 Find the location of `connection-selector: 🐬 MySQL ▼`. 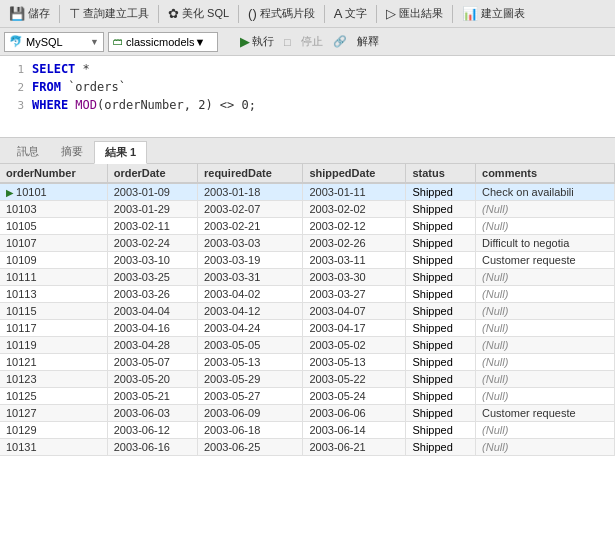

connection-selector: 🐬 MySQL ▼ is located at coordinates (54, 42).